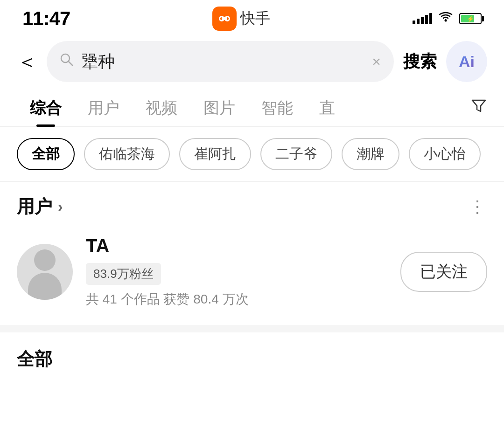 Image resolution: width=504 pixels, height=421 pixels. What do you see at coordinates (252, 329) in the screenshot?
I see `section-divider` at bounding box center [252, 329].